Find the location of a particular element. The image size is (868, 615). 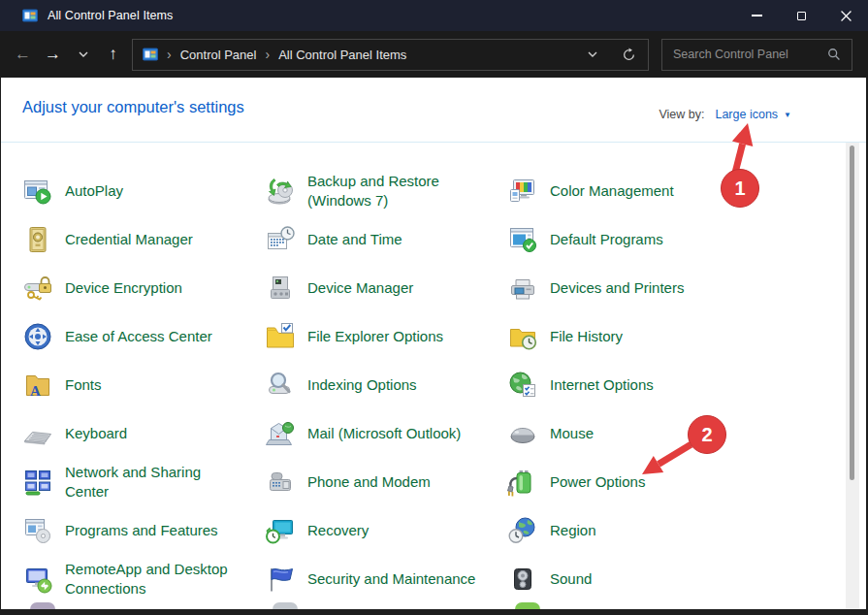

search-icon is located at coordinates (834, 54).